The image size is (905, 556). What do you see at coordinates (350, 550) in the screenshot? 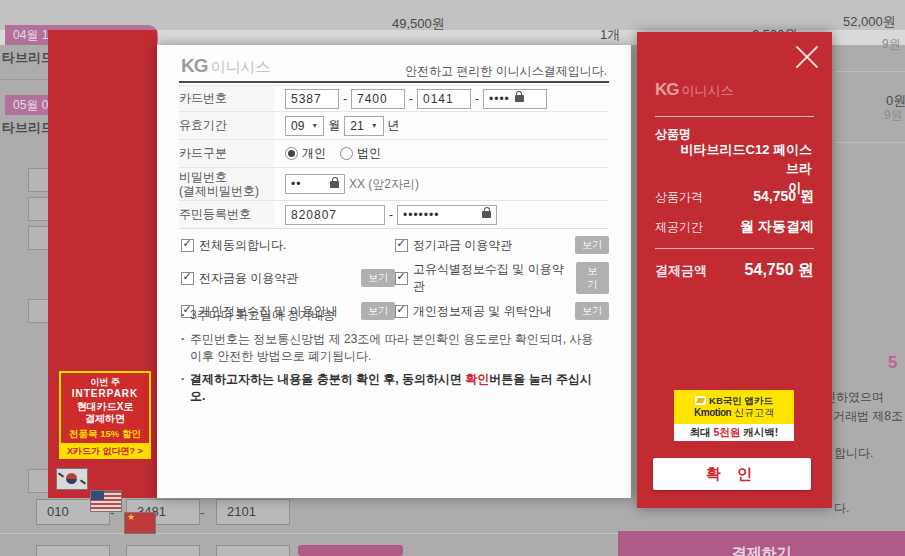
I see `small-pink-button` at bounding box center [350, 550].